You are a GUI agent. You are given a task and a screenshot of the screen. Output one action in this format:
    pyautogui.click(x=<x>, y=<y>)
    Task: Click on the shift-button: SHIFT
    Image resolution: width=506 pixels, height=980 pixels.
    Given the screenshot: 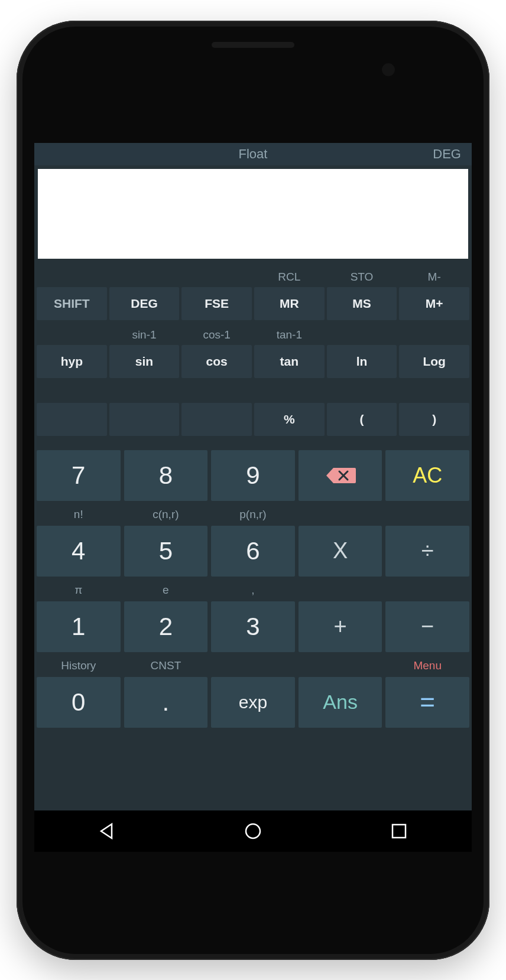 What is the action you would take?
    pyautogui.click(x=72, y=304)
    